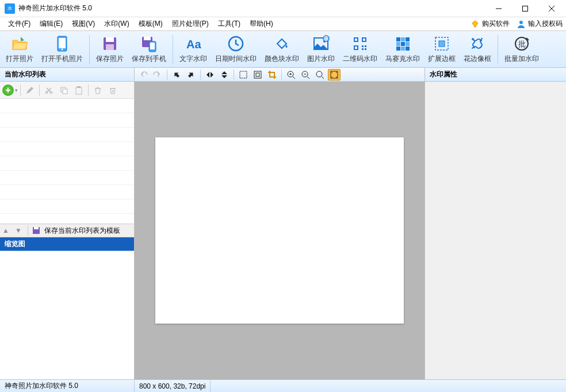 This screenshot has width=566, height=392. Describe the element at coordinates (442, 49) in the screenshot. I see `expand-border-button: 扩展边框` at that location.